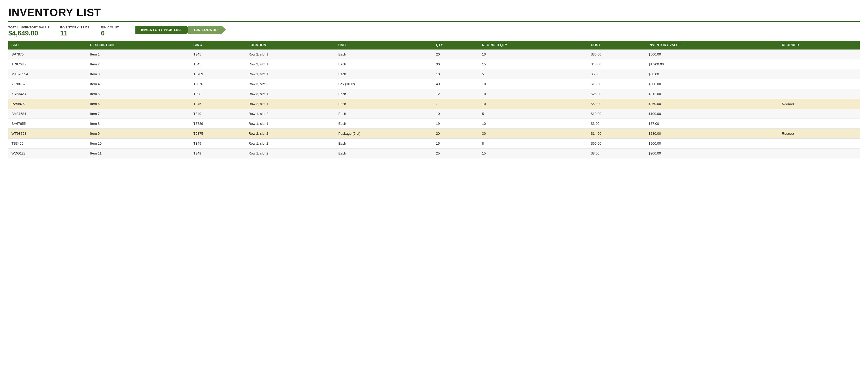  I want to click on table-row: MK676554Item 3T5789Row 1, slot 1Each105$…, so click(434, 74).